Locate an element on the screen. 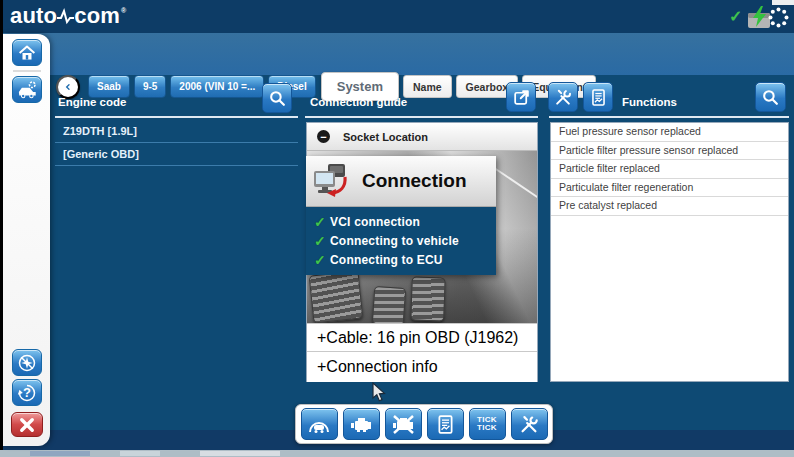  engine-icon is located at coordinates (361, 424).